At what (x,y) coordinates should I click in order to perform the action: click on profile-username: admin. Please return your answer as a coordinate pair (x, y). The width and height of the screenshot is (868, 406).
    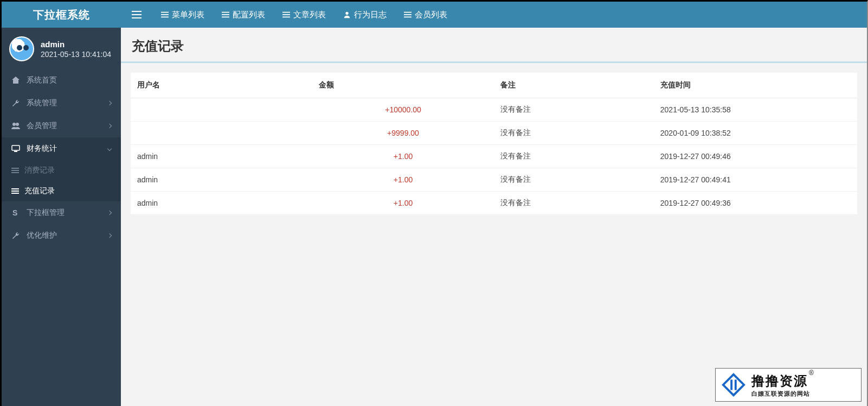
    Looking at the image, I should click on (76, 45).